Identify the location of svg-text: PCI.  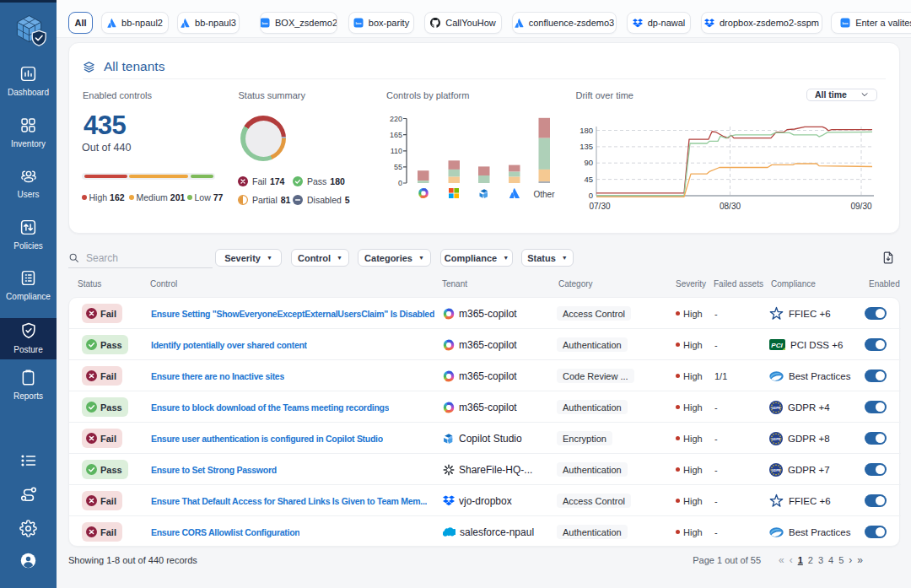
(777, 346).